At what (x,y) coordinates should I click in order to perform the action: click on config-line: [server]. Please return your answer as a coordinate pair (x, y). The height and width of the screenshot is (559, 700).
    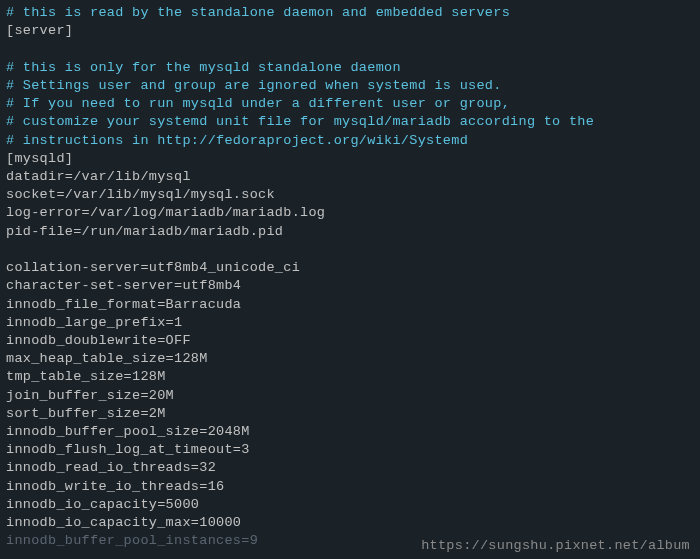
    Looking at the image, I should click on (350, 31).